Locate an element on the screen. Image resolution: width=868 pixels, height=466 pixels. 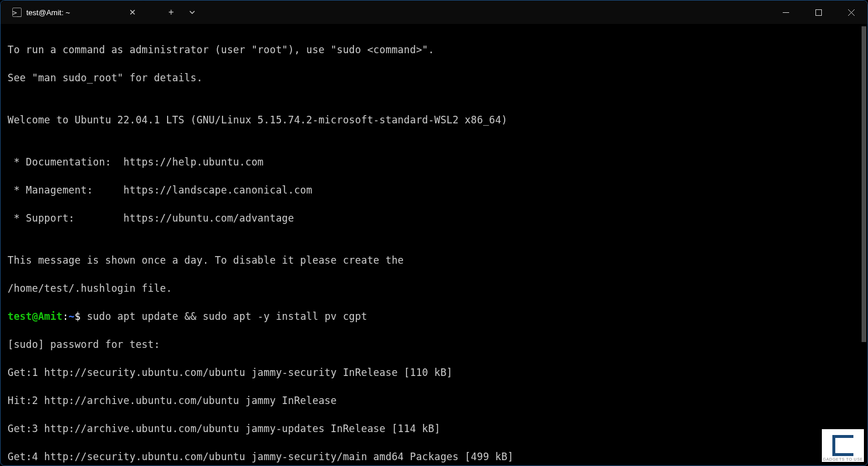
sudo-password-prompt: [sudo] password for test: is located at coordinates (434, 344).